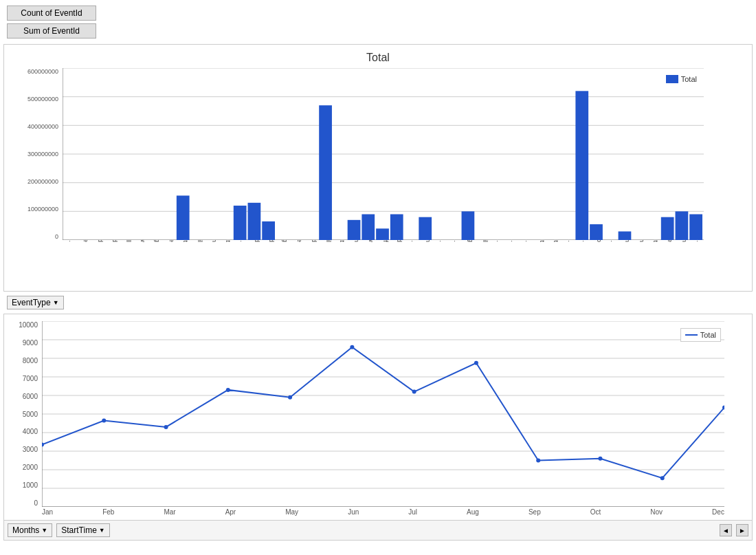 Image resolution: width=756 pixels, height=555 pixels. Describe the element at coordinates (378, 303) in the screenshot. I see `event-type-filter: EventType ▼` at that location.